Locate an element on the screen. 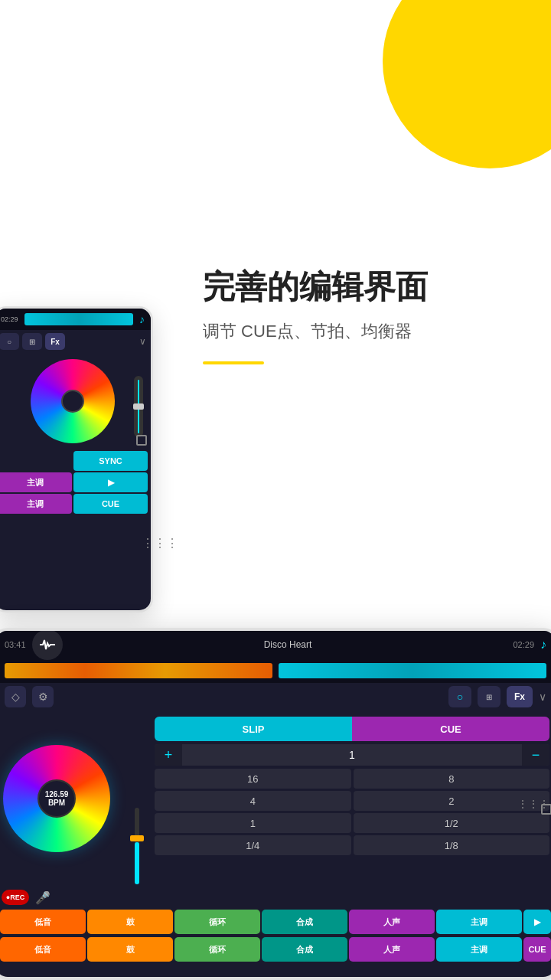 This screenshot has width=551, height=980. d2-fader-thumb is located at coordinates (137, 838).